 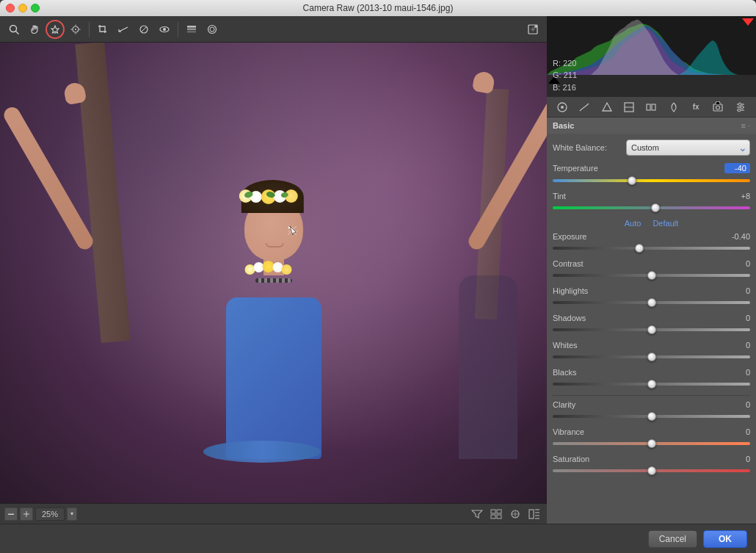 What do you see at coordinates (652, 270) in the screenshot?
I see `contrast-row: Contrast 0` at bounding box center [652, 270].